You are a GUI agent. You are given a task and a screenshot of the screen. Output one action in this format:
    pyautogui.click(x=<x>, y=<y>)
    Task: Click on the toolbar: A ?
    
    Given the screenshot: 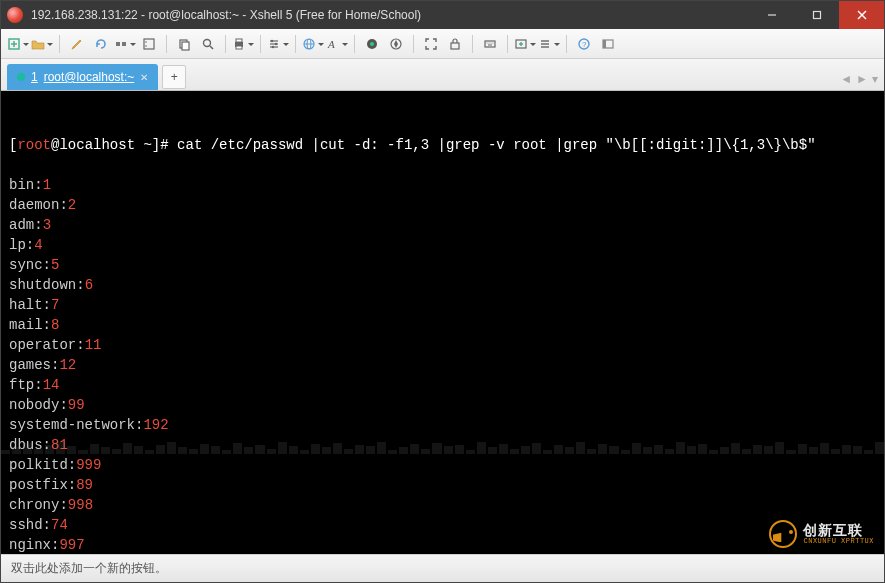 What is the action you would take?
    pyautogui.click(x=442, y=44)
    